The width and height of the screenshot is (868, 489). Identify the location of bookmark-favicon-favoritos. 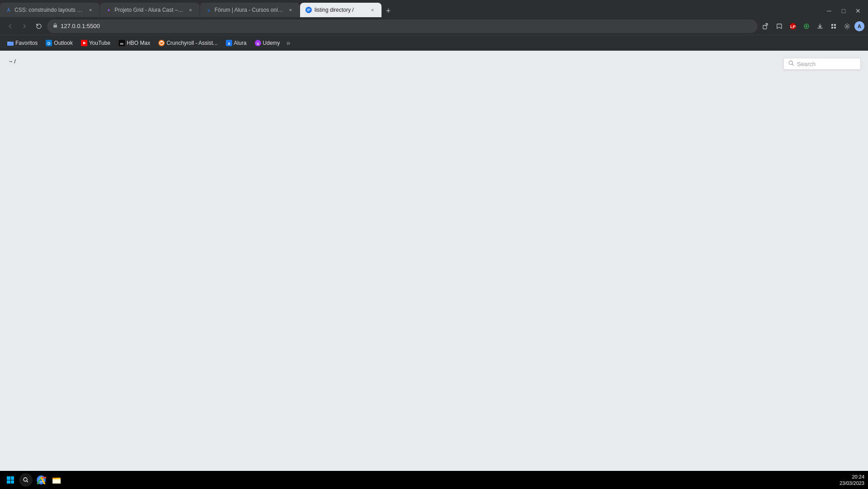
(10, 43).